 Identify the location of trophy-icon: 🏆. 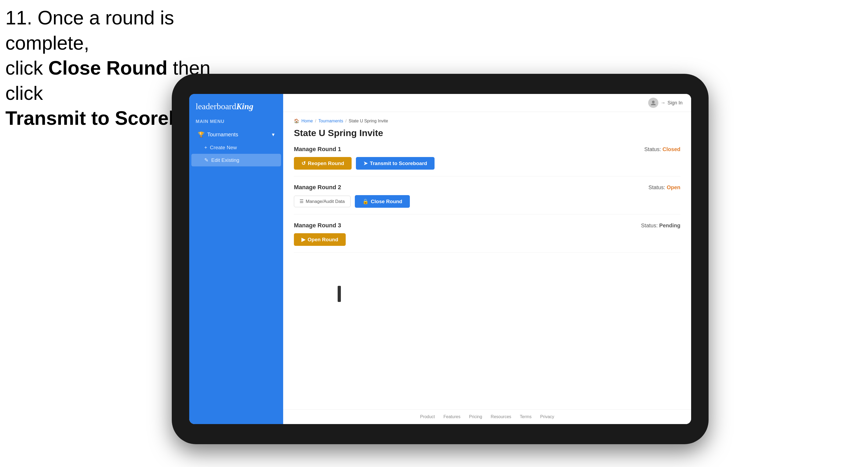
(201, 135).